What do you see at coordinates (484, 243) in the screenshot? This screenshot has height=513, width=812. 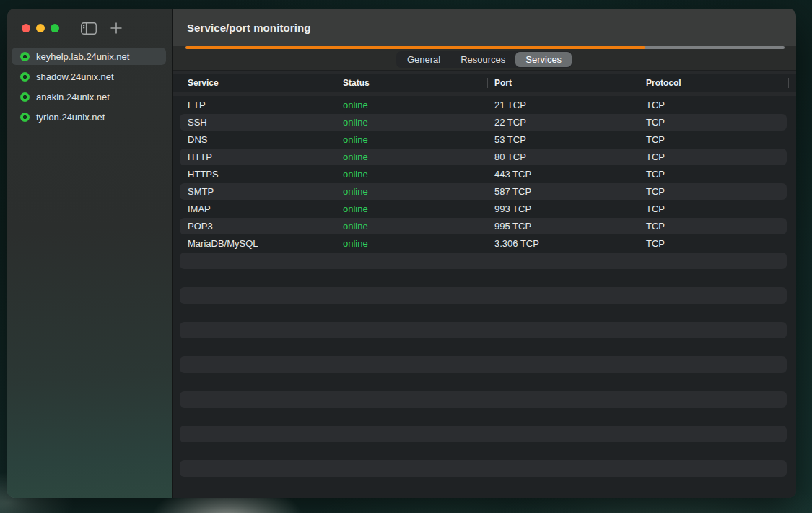 I see `table-row: MariaDB/MySQLonline3.306 TCPTCP` at bounding box center [484, 243].